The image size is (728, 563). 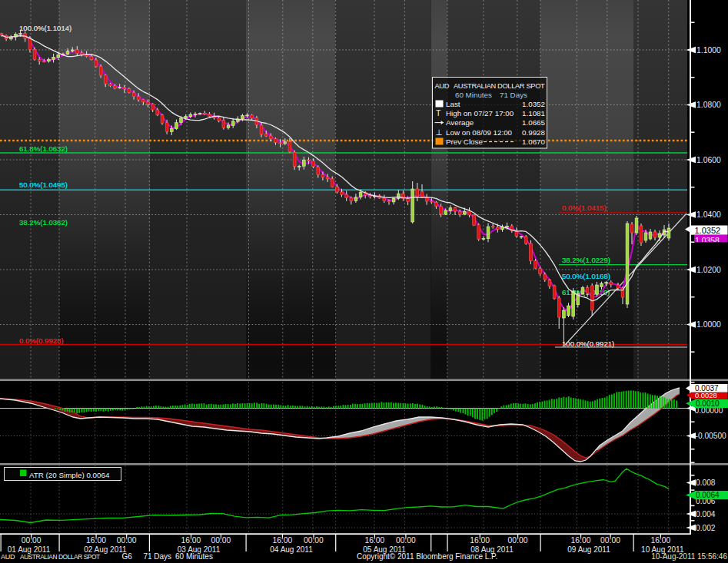 What do you see at coordinates (460, 123) in the screenshot?
I see `svg-text: Average` at bounding box center [460, 123].